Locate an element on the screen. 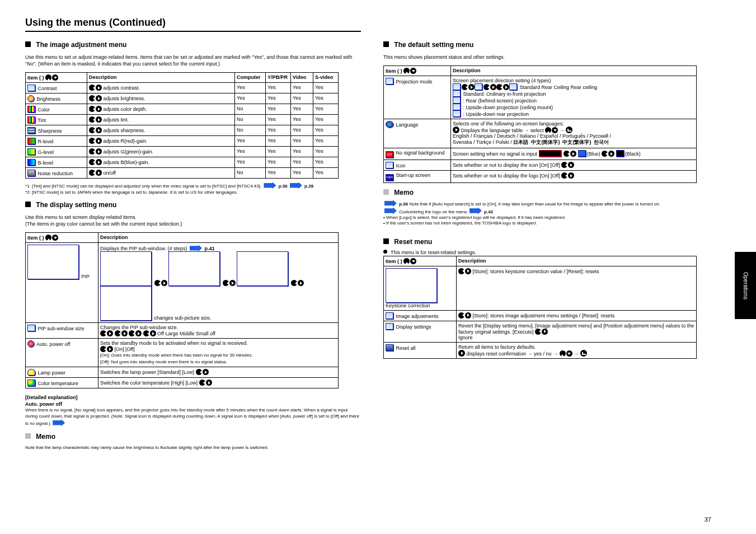 The height and width of the screenshot is (534, 756). contrast-icon is located at coordinates (31, 88).